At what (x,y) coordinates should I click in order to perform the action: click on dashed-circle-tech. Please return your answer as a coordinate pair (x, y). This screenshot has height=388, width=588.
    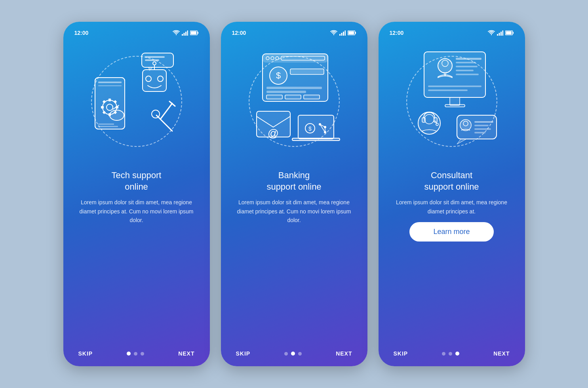
    Looking at the image, I should click on (137, 101).